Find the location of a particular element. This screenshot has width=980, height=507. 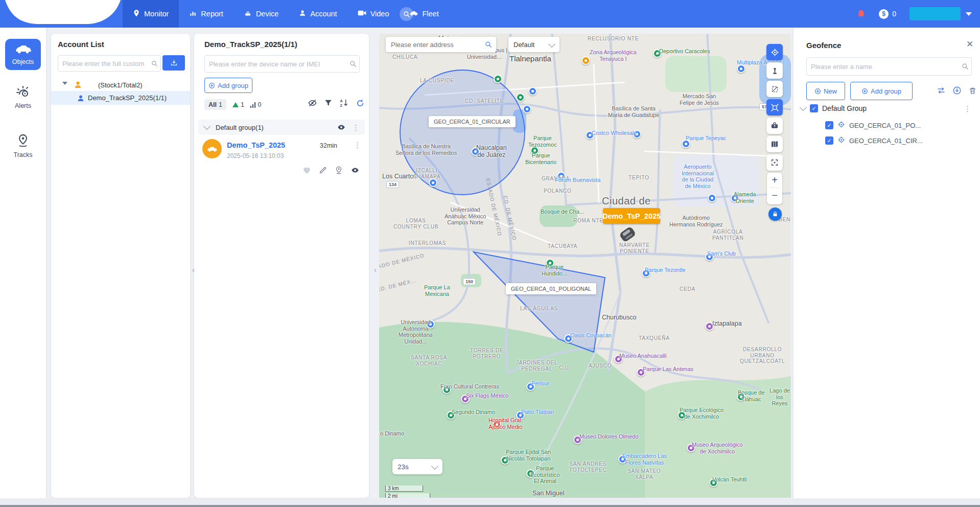

measure-tool-button is located at coordinates (775, 89).